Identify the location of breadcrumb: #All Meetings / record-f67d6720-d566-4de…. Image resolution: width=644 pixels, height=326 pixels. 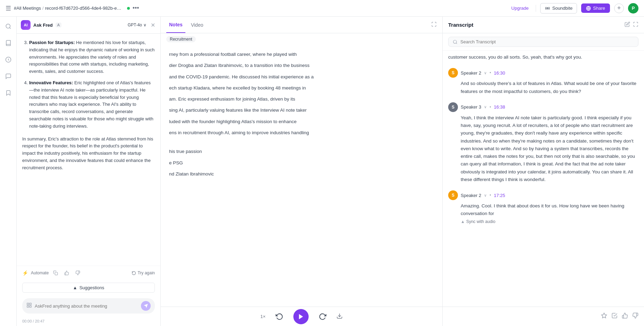
(68, 8).